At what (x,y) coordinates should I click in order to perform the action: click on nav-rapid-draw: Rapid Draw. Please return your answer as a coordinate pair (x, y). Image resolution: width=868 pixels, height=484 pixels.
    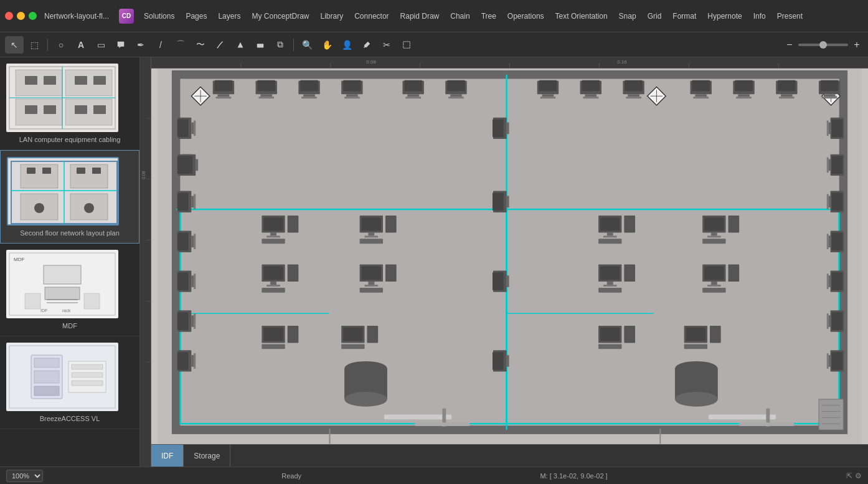
    Looking at the image, I should click on (420, 16).